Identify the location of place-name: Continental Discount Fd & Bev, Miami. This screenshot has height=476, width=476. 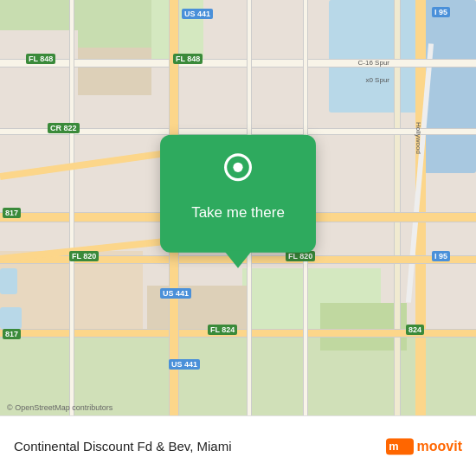
(200, 447).